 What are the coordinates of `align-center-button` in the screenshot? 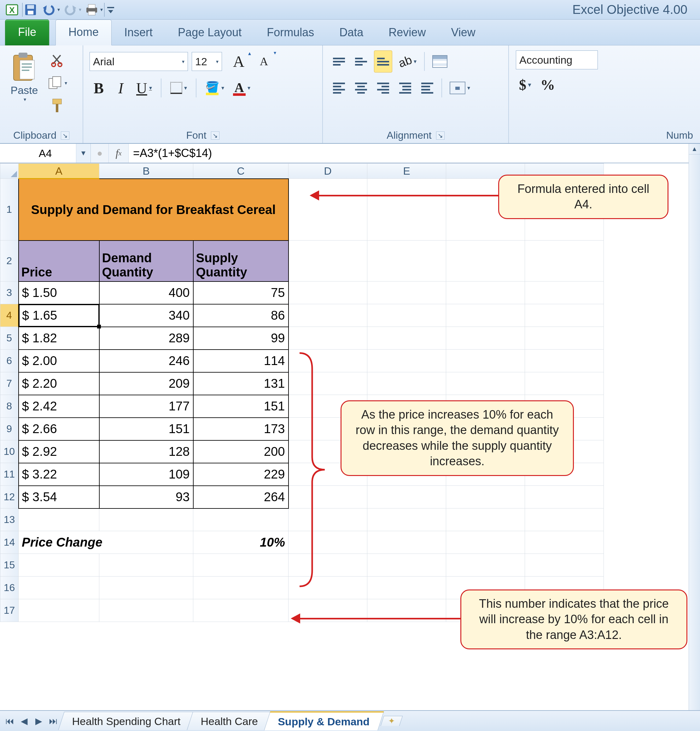 It's located at (361, 88).